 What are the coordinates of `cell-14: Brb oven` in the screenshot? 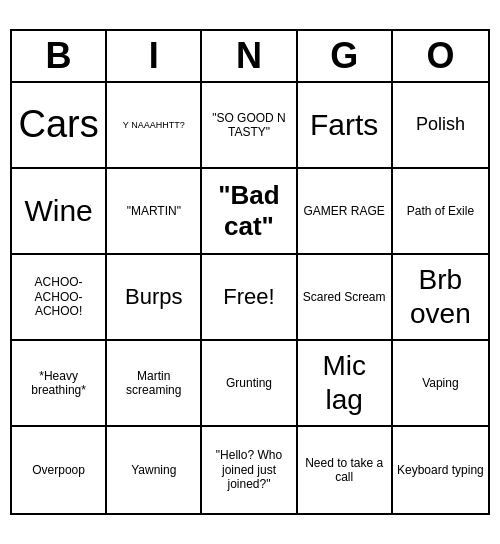 It's located at (440, 298).